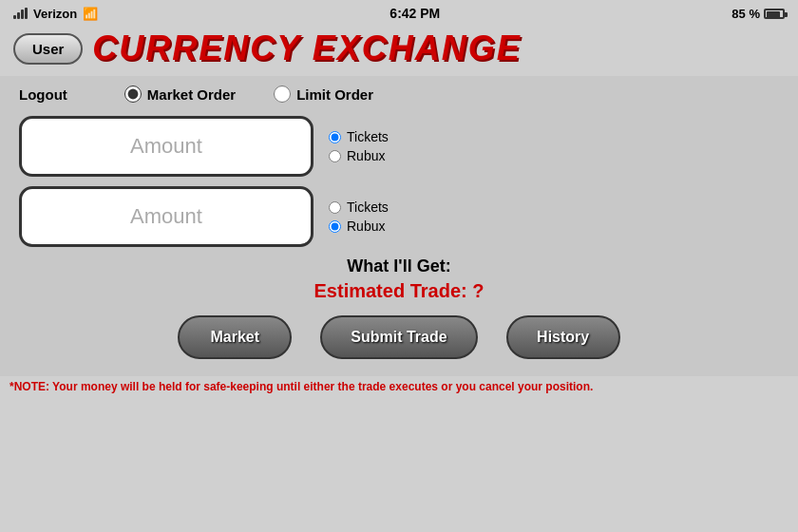 Image resolution: width=798 pixels, height=532 pixels. I want to click on wifi-icon: 📶, so click(90, 13).